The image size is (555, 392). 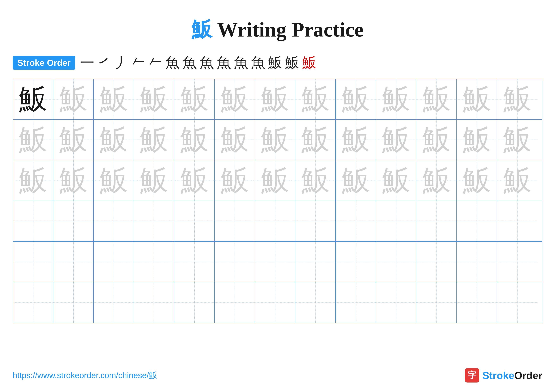 What do you see at coordinates (316, 221) in the screenshot?
I see `grid-cell-r4c8` at bounding box center [316, 221].